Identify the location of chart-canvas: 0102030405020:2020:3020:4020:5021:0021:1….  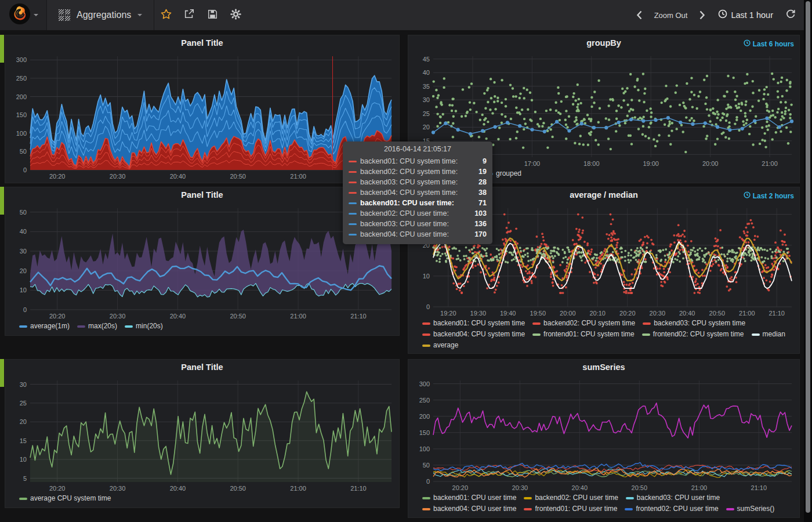
(203, 262).